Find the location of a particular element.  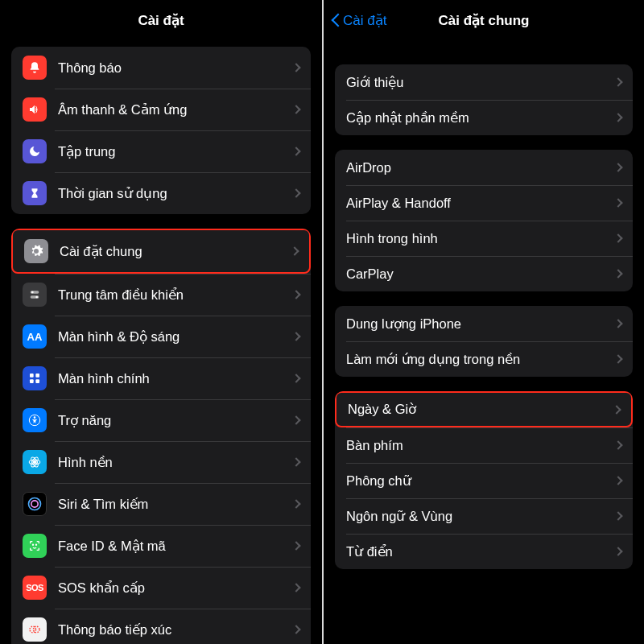

row-screentime: Thời gian sử dụng is located at coordinates (161, 193).